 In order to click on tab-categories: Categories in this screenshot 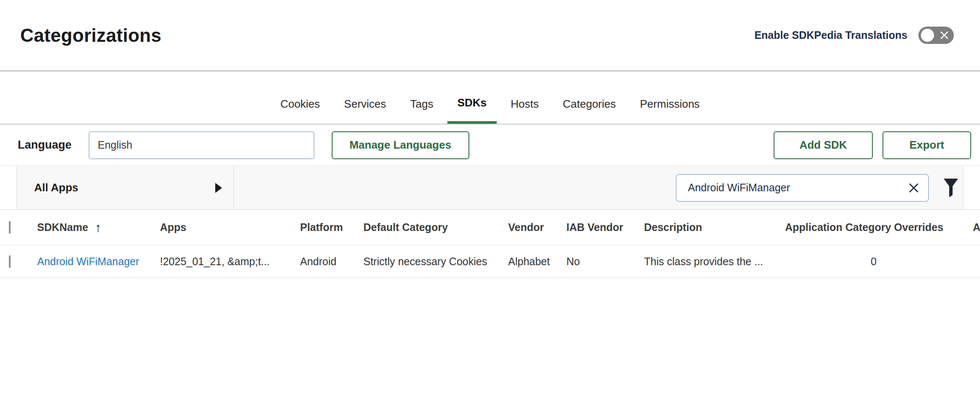, I will do `click(590, 98)`.